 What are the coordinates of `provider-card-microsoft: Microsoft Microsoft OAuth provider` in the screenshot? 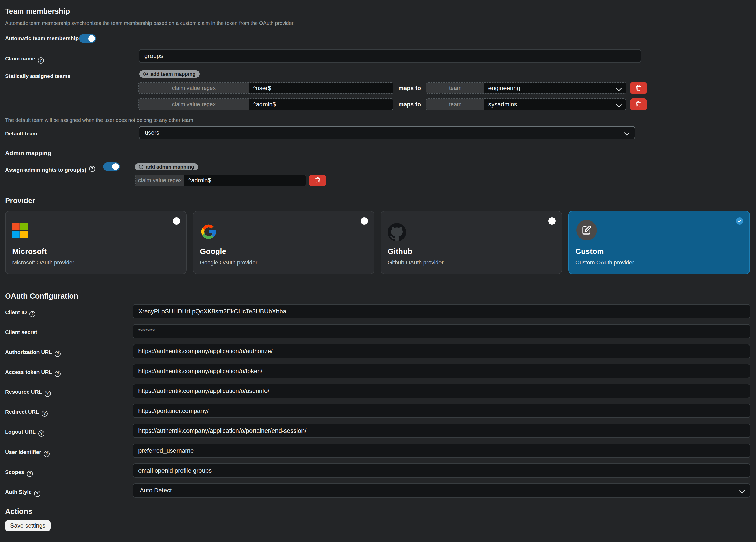 It's located at (96, 242).